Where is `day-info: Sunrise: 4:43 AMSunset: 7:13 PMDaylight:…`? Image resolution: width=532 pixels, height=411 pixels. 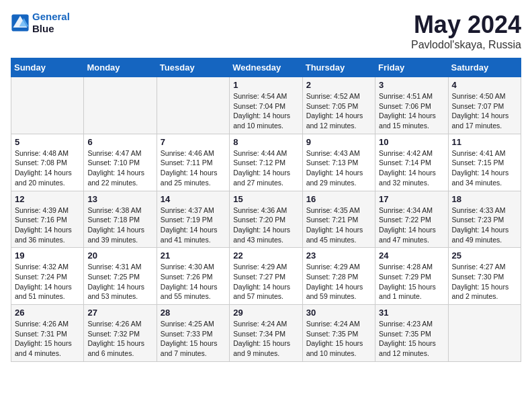 day-info: Sunrise: 4:43 AMSunset: 7:13 PMDaylight:… is located at coordinates (339, 168).